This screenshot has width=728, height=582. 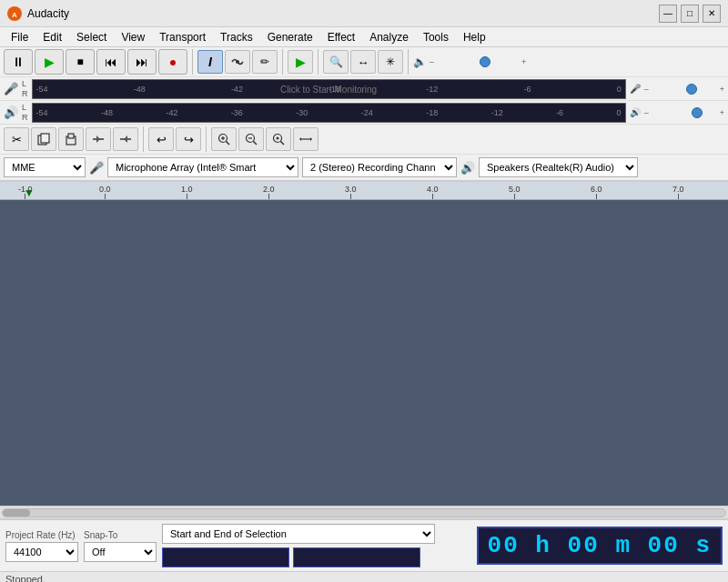 What do you see at coordinates (71, 139) in the screenshot?
I see `paste-button` at bounding box center [71, 139].